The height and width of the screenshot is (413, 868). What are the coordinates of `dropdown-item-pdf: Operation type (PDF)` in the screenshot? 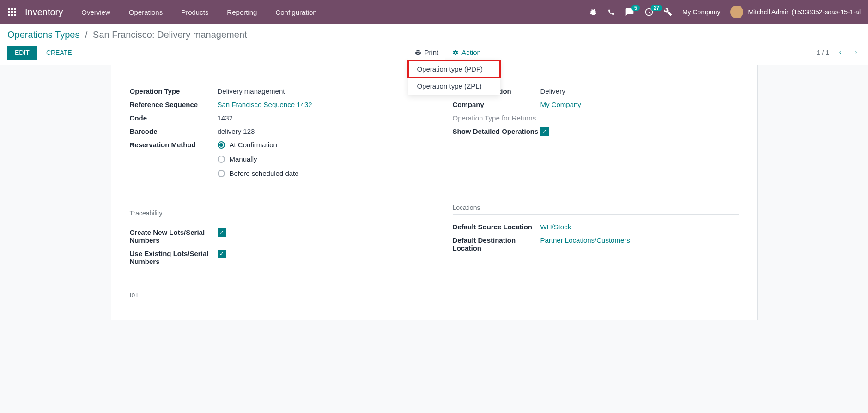 It's located at (454, 69).